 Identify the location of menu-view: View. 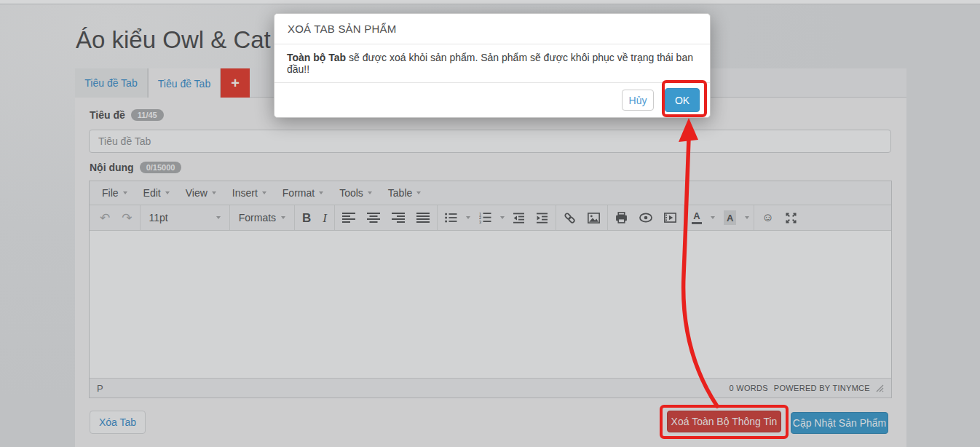
(201, 193).